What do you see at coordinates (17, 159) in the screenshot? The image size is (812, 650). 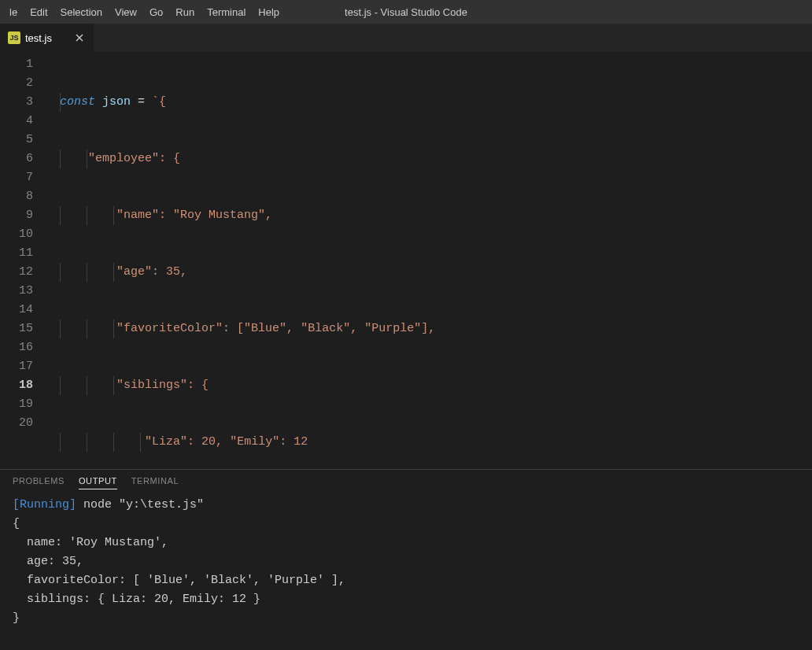 I see `line-number: 6` at bounding box center [17, 159].